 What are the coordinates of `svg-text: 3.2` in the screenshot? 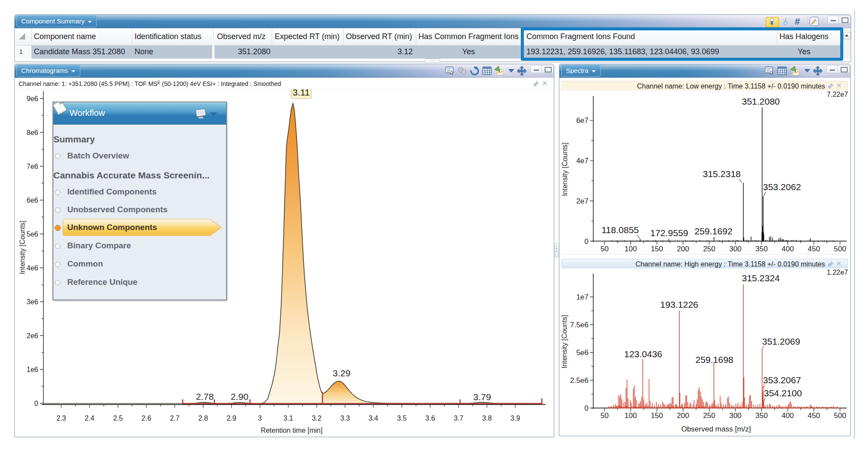 It's located at (316, 418).